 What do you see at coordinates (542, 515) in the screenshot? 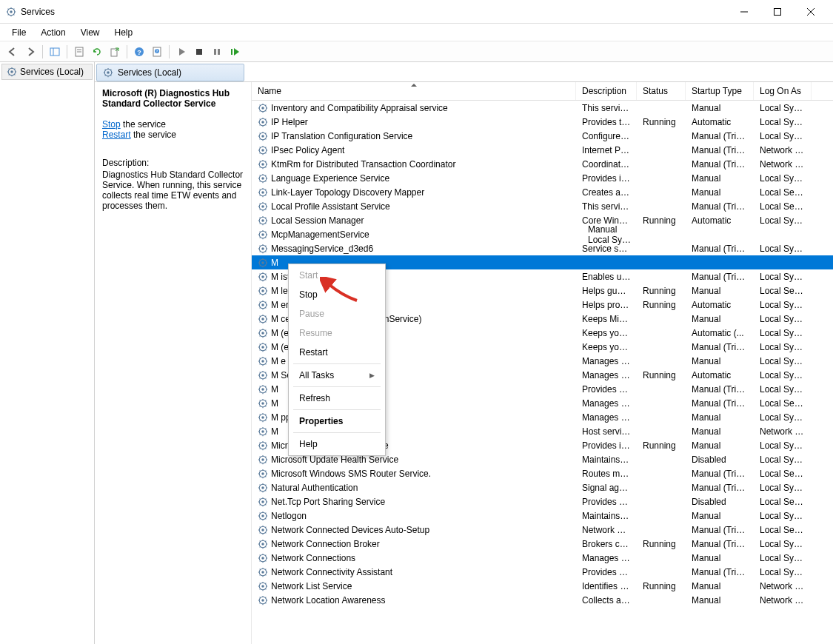
I see `service-row: Netlogon Maintains a ... Manual Local Sy…` at bounding box center [542, 515].